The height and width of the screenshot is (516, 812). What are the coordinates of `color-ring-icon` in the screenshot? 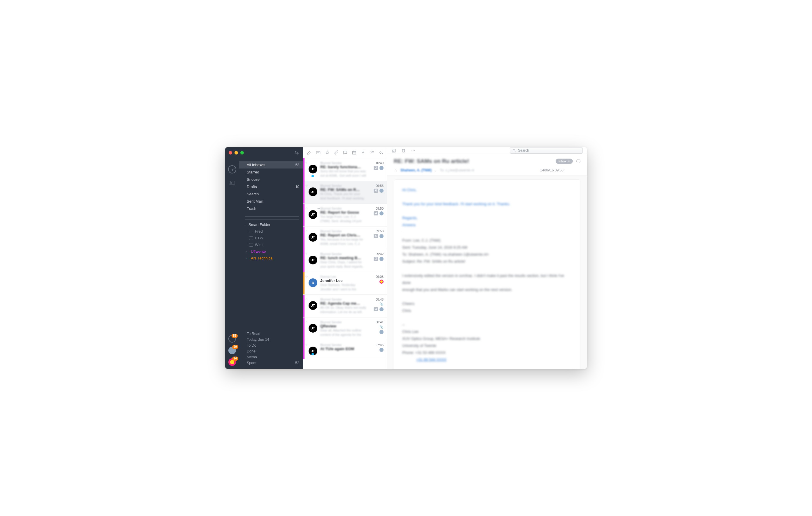 It's located at (578, 161).